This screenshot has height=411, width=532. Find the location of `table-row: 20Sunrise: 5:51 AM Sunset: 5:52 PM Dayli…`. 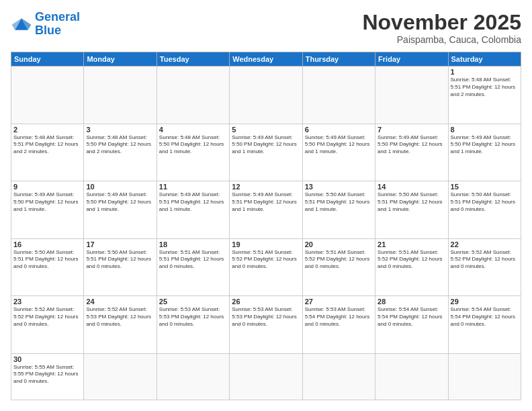

table-row: 20Sunrise: 5:51 AM Sunset: 5:52 PM Dayli… is located at coordinates (339, 267).